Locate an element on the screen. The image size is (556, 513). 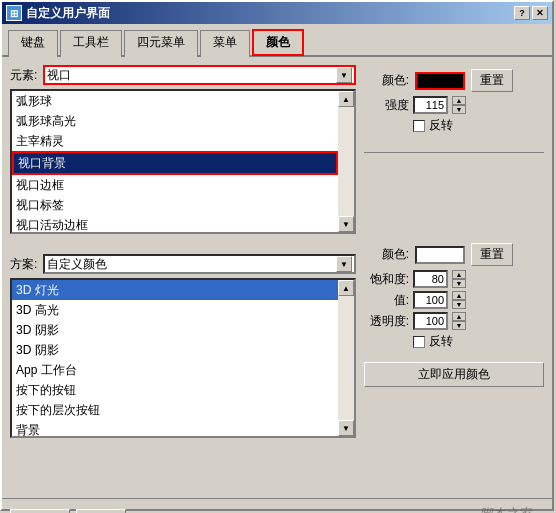
color-row-top: 颜色: 重置 is located at coordinates (454, 80).